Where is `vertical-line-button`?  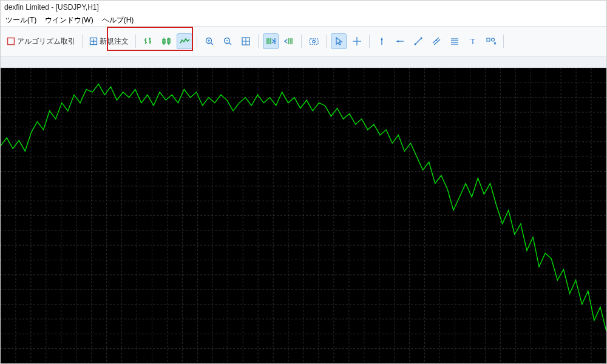
vertical-line-button is located at coordinates (382, 41).